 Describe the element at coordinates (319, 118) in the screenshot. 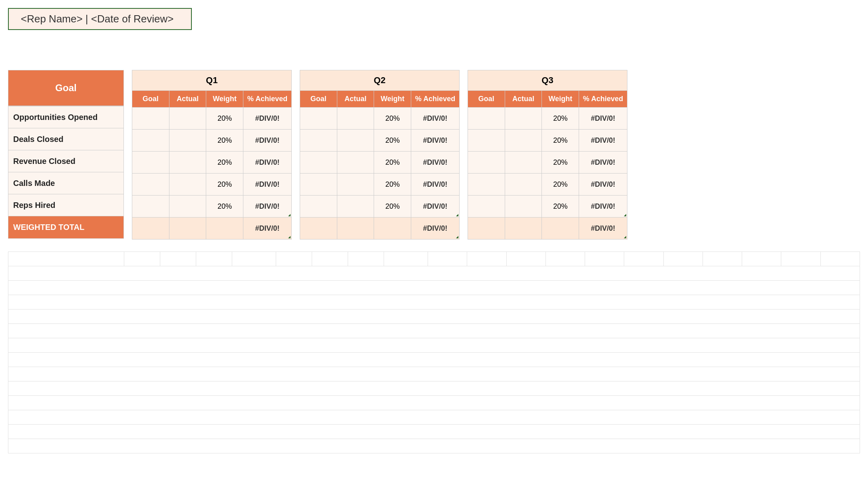

I see `q2-r1-goal` at that location.